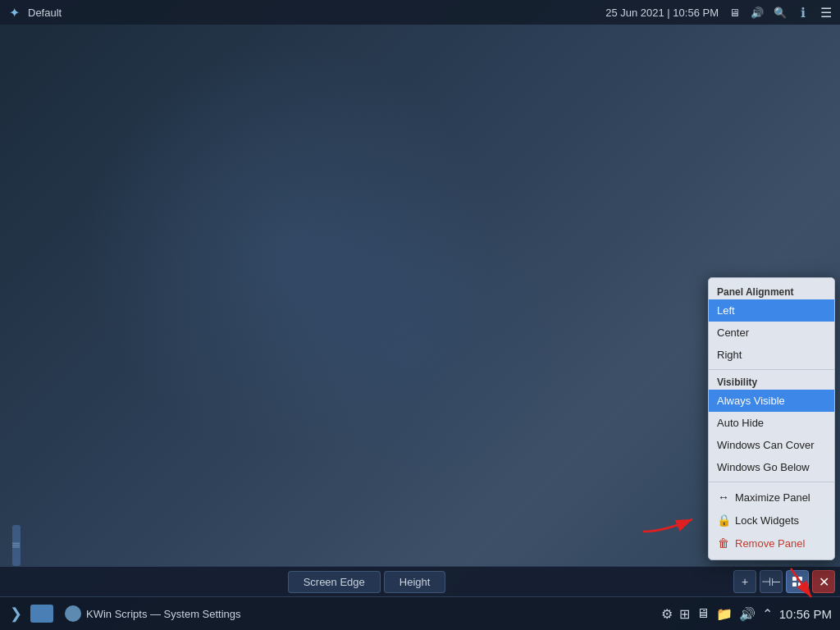  Describe the element at coordinates (662, 13) in the screenshot. I see `datetime: 25 Jun 2021 | 10:56 PM` at that location.